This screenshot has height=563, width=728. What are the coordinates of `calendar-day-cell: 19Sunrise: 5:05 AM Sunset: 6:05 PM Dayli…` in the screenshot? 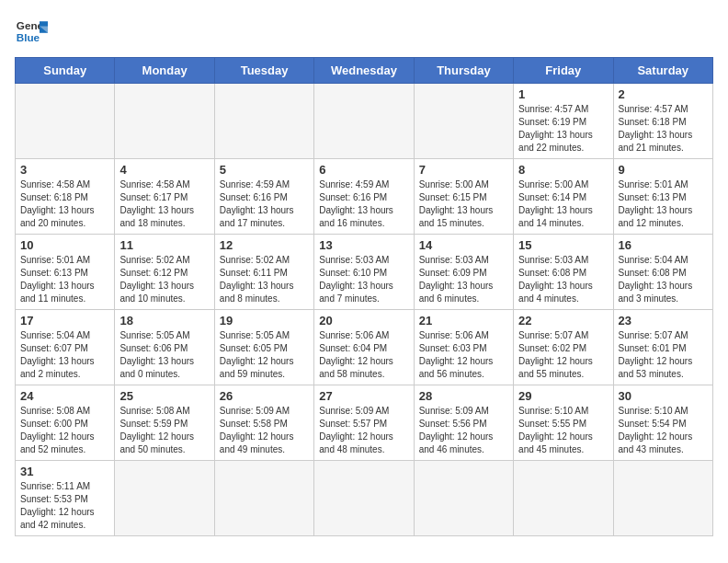 It's located at (264, 348).